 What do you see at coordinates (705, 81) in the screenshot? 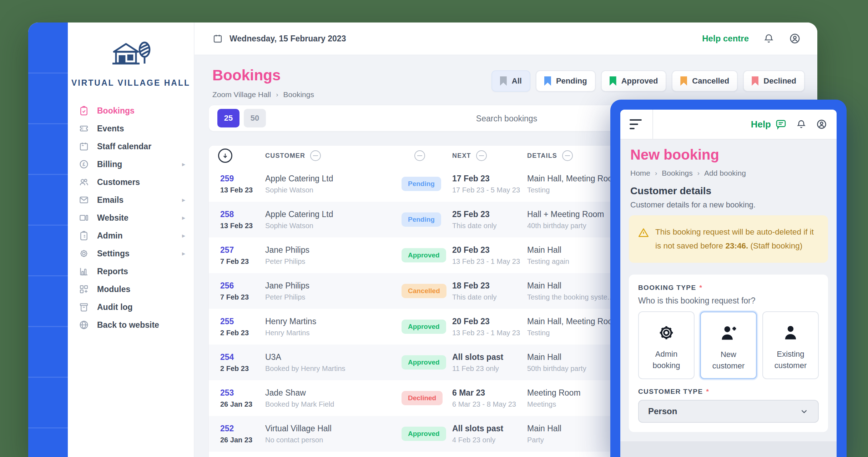
I see `filter-cancelled-button: Cancelled` at bounding box center [705, 81].